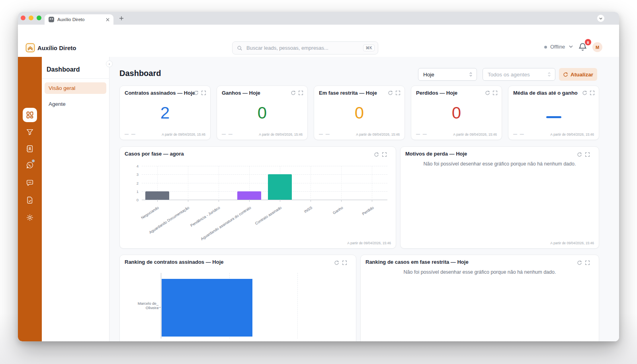 This screenshot has width=637, height=364. Describe the element at coordinates (30, 199) in the screenshot. I see `nav-rail` at that location.